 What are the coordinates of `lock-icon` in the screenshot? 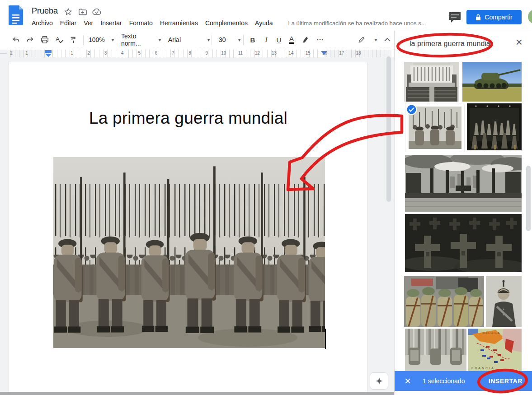 It's located at (478, 17).